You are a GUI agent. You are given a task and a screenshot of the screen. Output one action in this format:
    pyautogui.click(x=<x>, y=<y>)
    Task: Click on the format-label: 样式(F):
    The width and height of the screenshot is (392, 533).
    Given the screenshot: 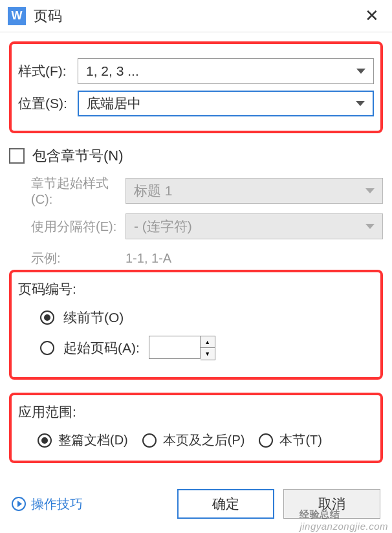 What is the action you would take?
    pyautogui.click(x=48, y=71)
    